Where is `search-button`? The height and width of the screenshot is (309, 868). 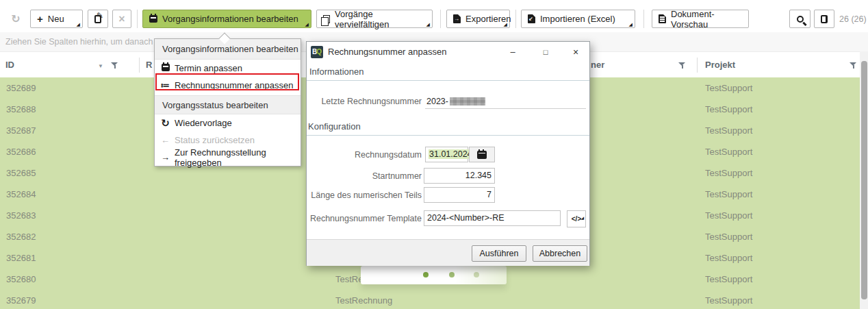 search-button is located at coordinates (800, 19).